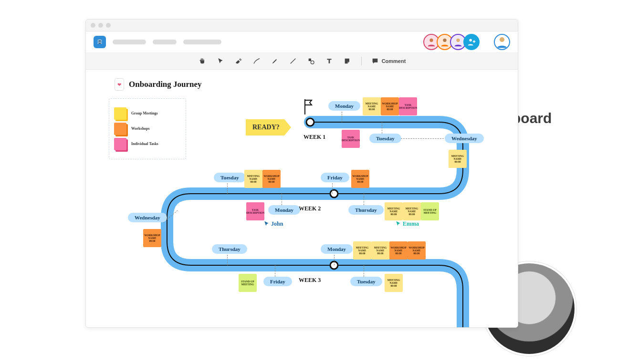 The height and width of the screenshot is (364, 617). I want to click on week-label: WEEK 3, so click(310, 281).